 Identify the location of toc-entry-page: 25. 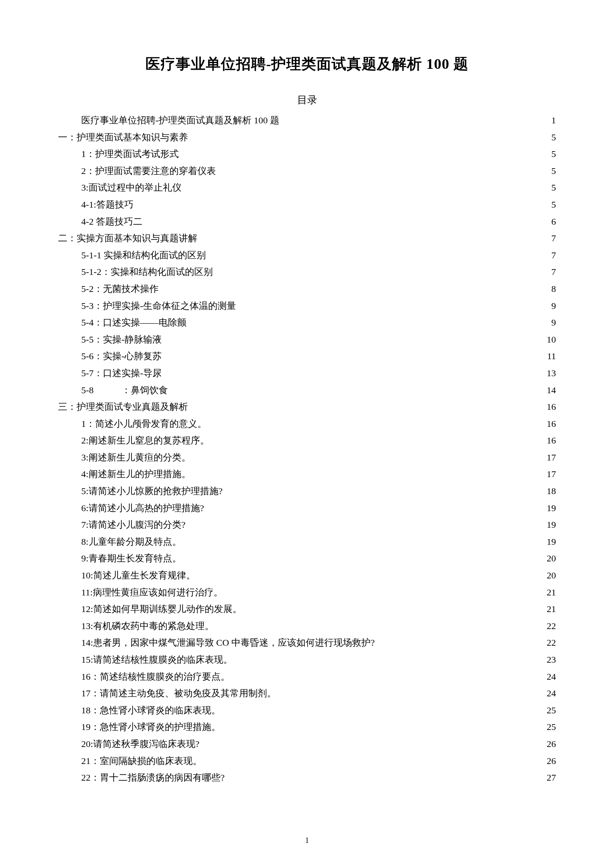
(551, 727).